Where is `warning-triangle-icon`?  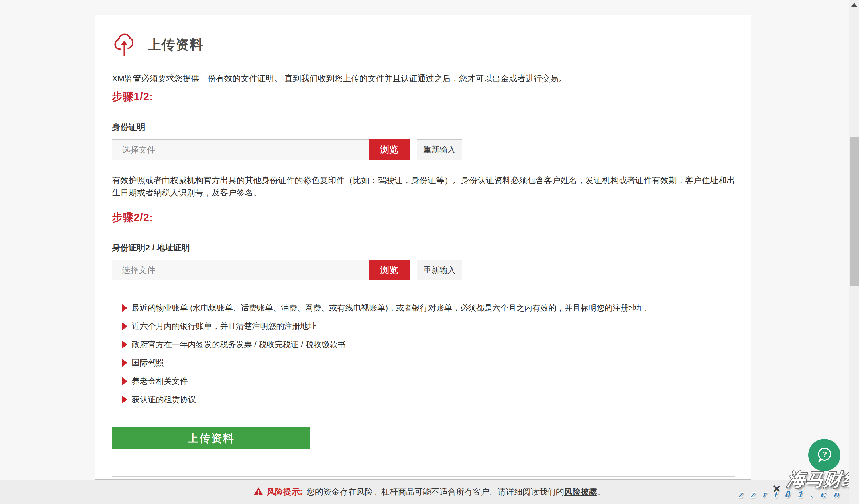
warning-triangle-icon is located at coordinates (258, 492).